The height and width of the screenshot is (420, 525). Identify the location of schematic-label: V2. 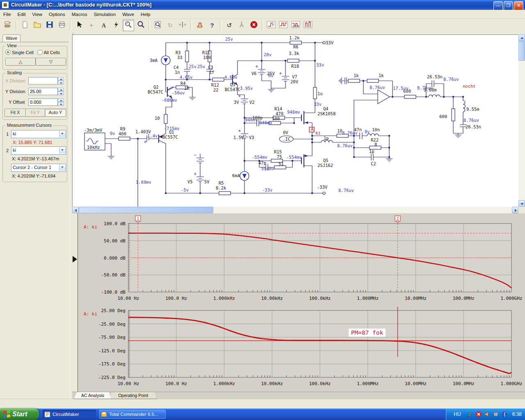
(252, 102).